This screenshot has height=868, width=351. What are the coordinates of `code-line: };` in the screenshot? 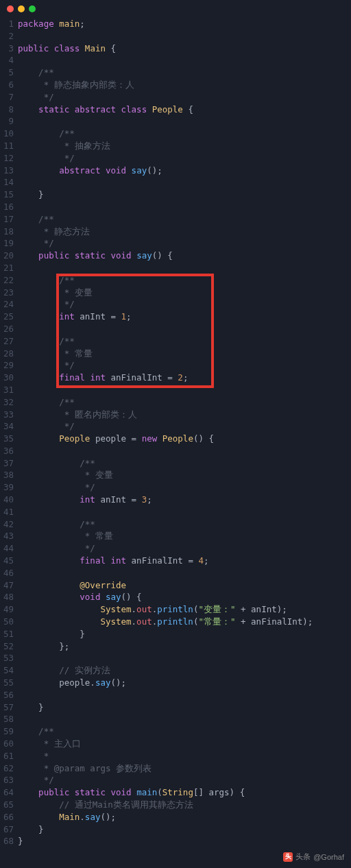 It's located at (184, 647).